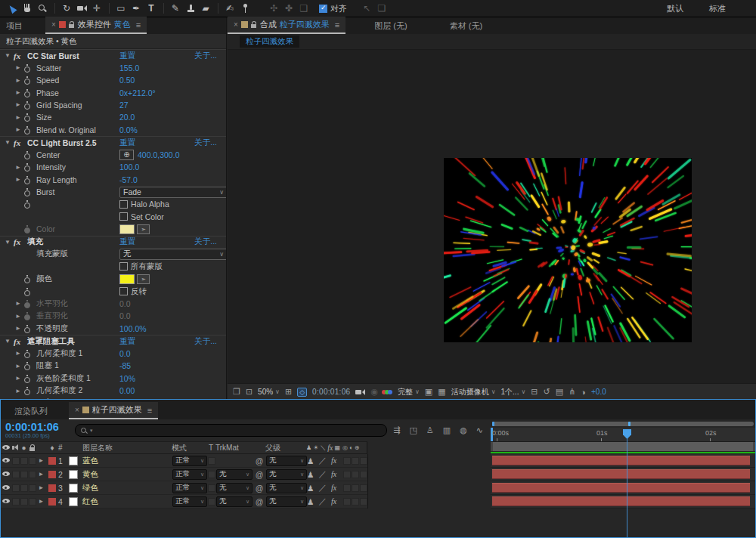 The image size is (756, 538). What do you see at coordinates (559, 391) in the screenshot?
I see `histogram-icon: ▤` at bounding box center [559, 391].